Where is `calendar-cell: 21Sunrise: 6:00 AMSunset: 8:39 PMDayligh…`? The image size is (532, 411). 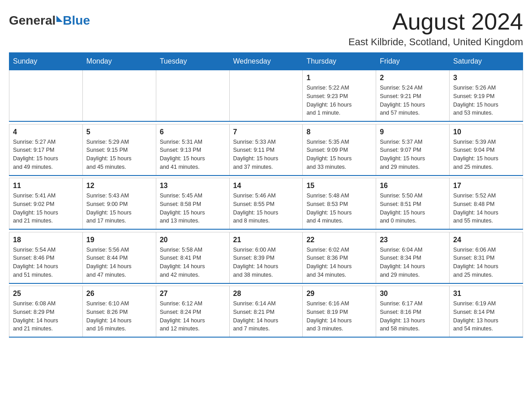 calendar-cell: 21Sunrise: 6:00 AMSunset: 8:39 PMDayligh… is located at coordinates (266, 258).